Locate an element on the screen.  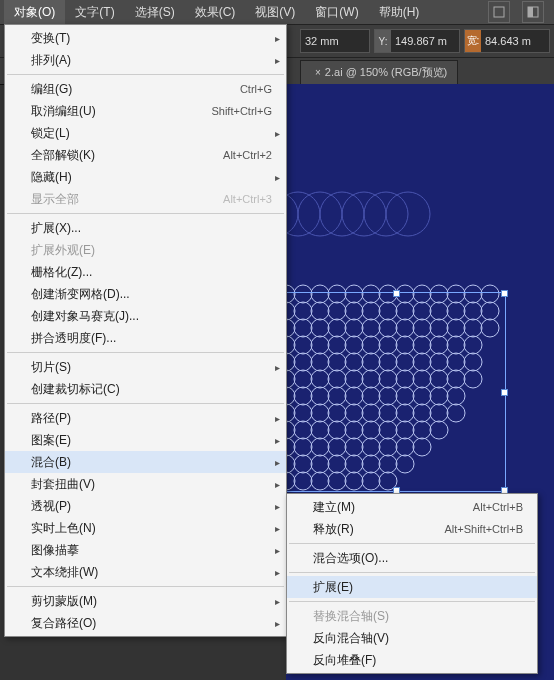
menu-item: 剪切蒙版(M) is located at coordinates (146, 601).